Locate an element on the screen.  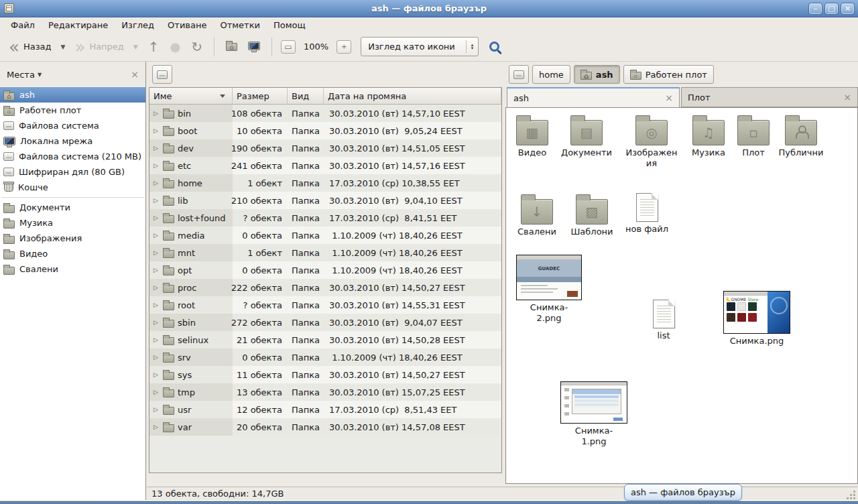
table-row: ▷etc241 обектаПапка30.03.2010 (вт) 14,57… is located at coordinates (326, 166).